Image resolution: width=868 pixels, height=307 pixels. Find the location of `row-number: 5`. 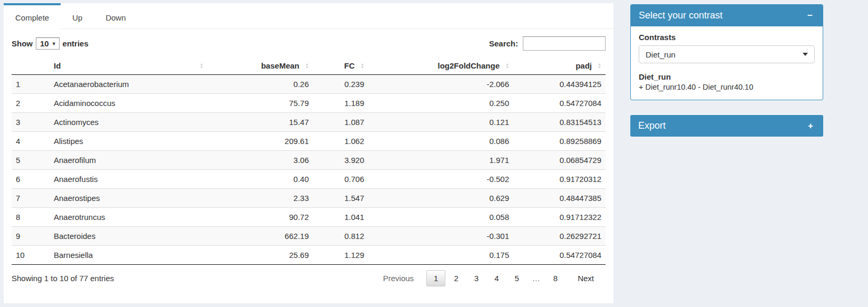

row-number: 5 is located at coordinates (31, 160).